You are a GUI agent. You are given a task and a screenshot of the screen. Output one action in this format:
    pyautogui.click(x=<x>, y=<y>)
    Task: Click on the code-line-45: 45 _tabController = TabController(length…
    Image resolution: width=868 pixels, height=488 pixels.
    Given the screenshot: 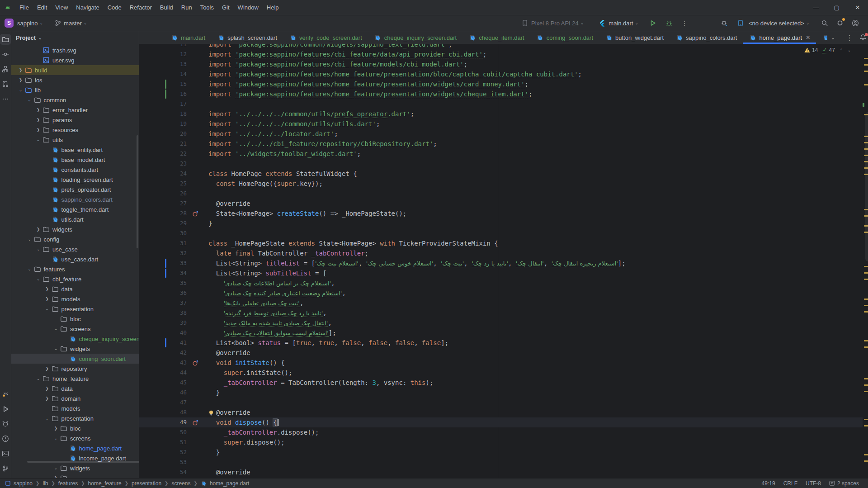 What is the action you would take?
    pyautogui.click(x=501, y=383)
    